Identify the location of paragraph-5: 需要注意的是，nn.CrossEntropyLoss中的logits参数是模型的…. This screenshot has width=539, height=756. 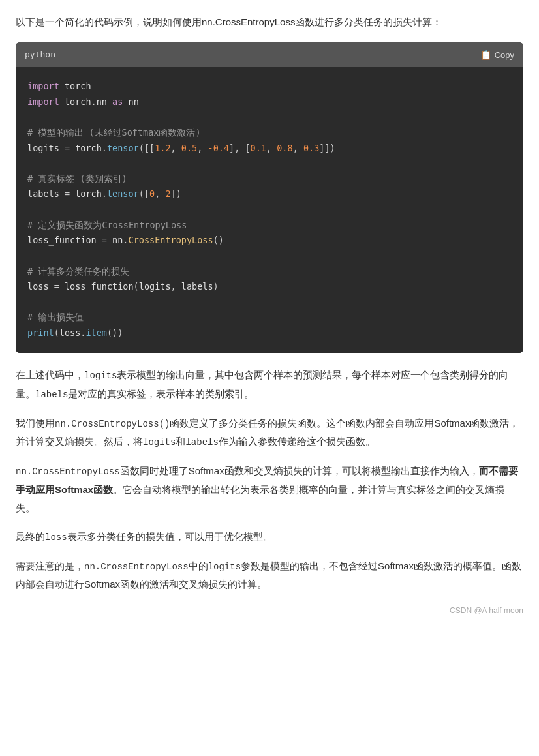
(270, 575).